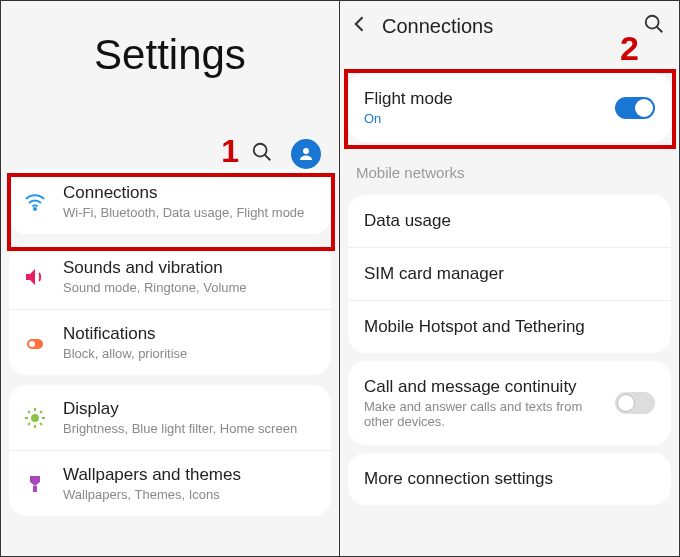  Describe the element at coordinates (191, 428) in the screenshot. I see `settings-item-subtitle: Brightness, Blue light filter, Home scre…` at that location.